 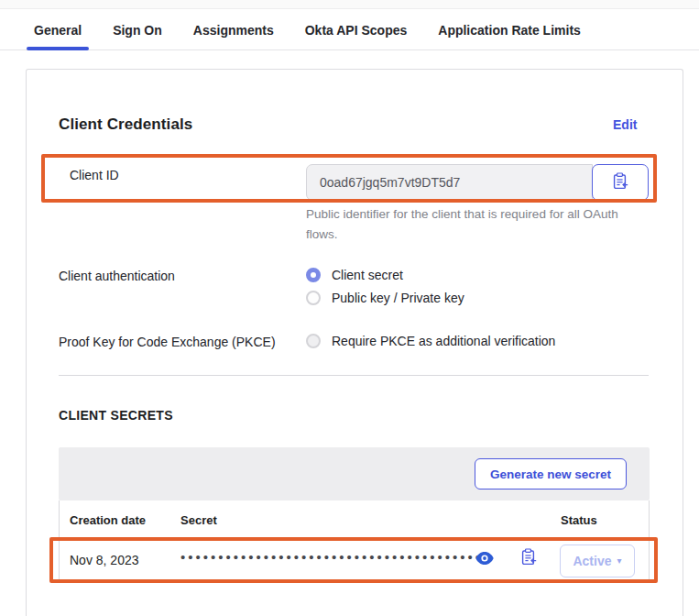 What do you see at coordinates (350, 5) in the screenshot?
I see `page-top-strip` at bounding box center [350, 5].